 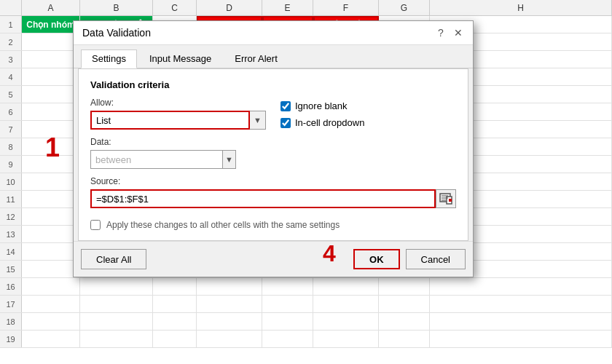 I want to click on cell-a2, so click(x=51, y=42).